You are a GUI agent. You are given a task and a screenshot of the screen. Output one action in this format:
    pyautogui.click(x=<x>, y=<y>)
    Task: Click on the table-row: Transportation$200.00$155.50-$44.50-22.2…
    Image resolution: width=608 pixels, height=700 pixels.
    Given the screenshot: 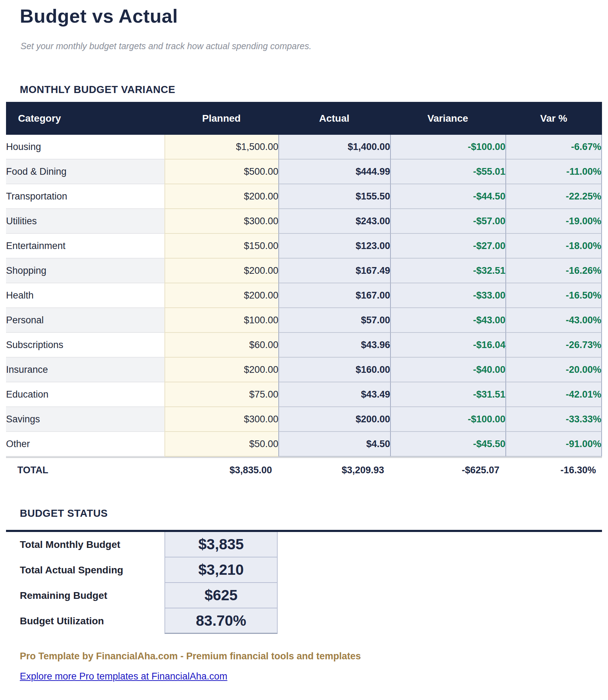 What is the action you would take?
    pyautogui.click(x=304, y=197)
    